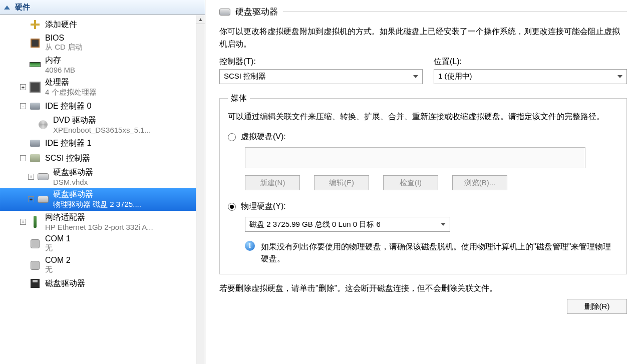 Image resolution: width=641 pixels, height=364 pixels. I want to click on chip-icon, so click(35, 43).